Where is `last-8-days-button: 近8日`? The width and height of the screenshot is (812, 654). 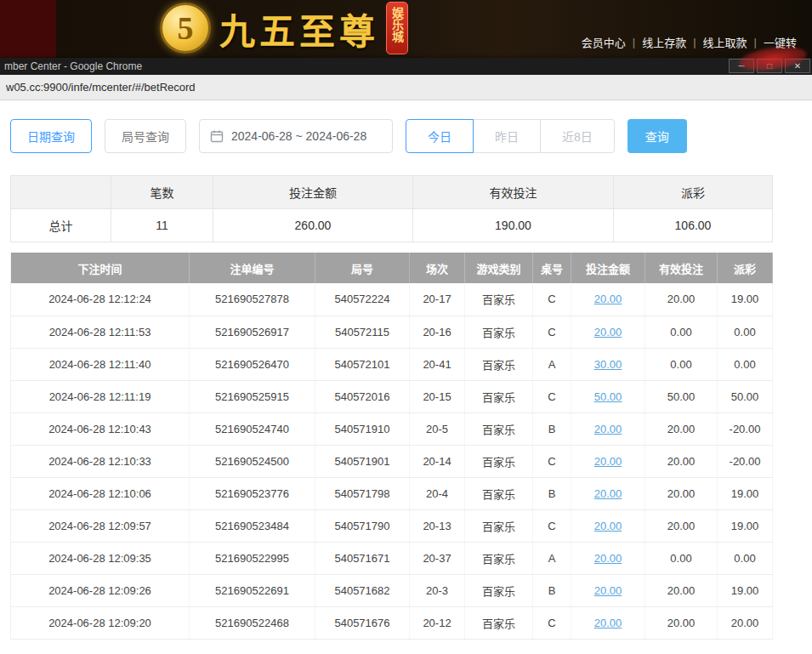
last-8-days-button: 近8日 is located at coordinates (577, 136).